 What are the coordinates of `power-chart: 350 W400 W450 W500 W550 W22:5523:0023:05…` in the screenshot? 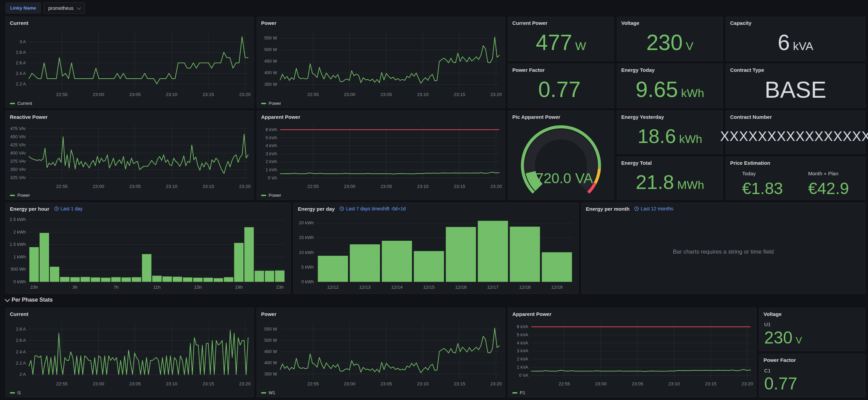 It's located at (381, 63).